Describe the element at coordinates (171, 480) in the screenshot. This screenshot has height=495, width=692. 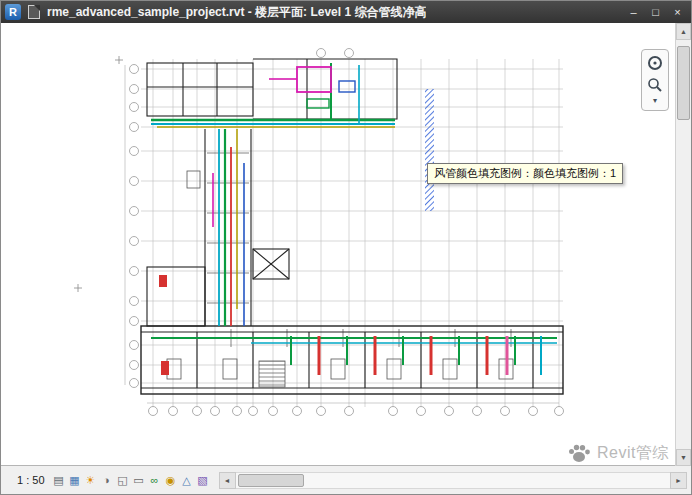
I see `reveal-hidden-icon: ◉` at that location.